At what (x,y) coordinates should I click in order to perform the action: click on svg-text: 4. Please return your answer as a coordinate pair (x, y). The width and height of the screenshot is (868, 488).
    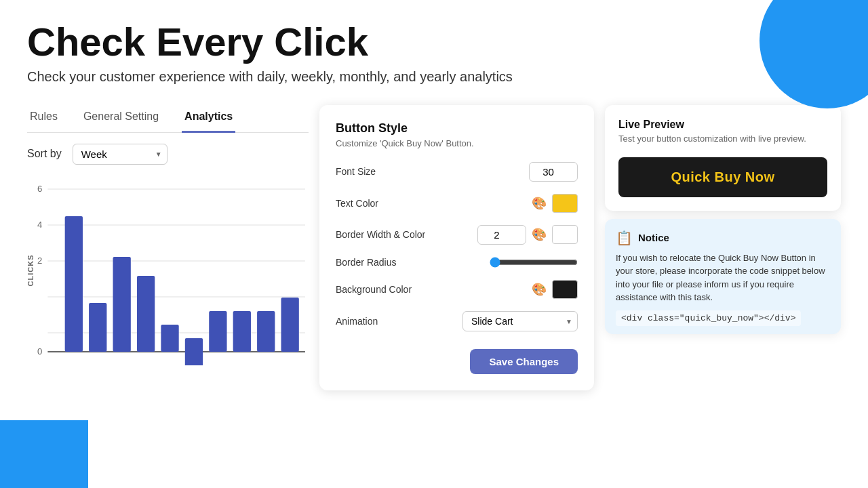
    Looking at the image, I should click on (39, 225).